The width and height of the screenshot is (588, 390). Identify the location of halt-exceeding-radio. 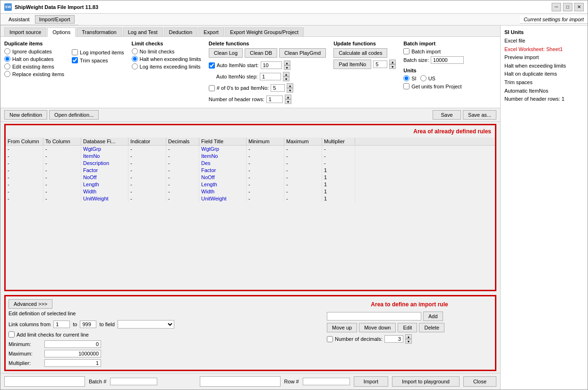
(135, 59).